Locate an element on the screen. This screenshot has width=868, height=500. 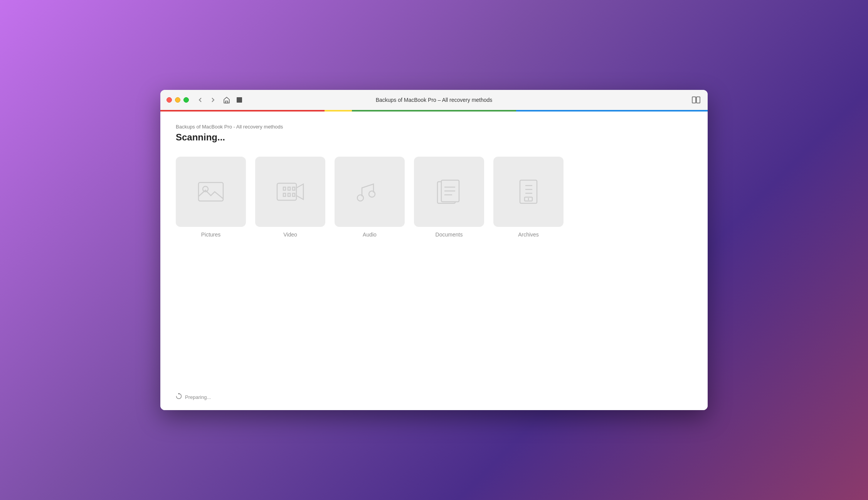
forward-button is located at coordinates (213, 100).